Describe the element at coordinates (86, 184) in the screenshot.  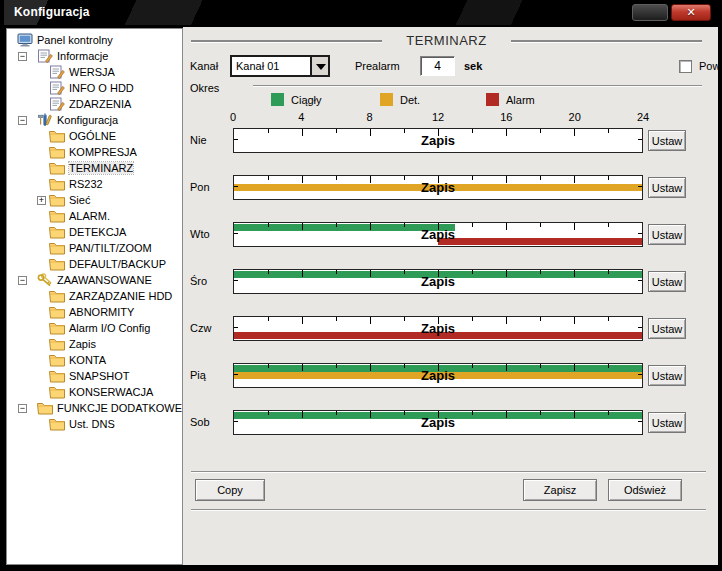
I see `item-label: RS232` at that location.